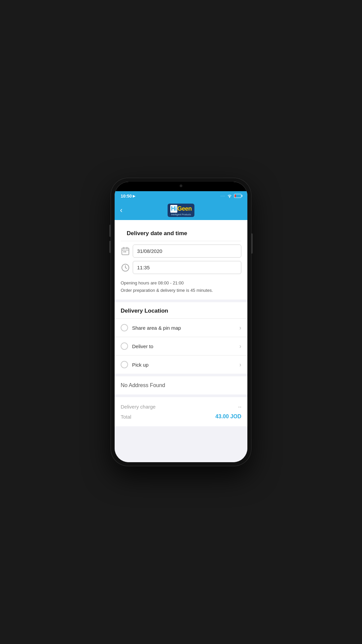 This screenshot has height=644, width=362. Describe the element at coordinates (126, 196) in the screenshot. I see `time-display: 10:50` at that location.